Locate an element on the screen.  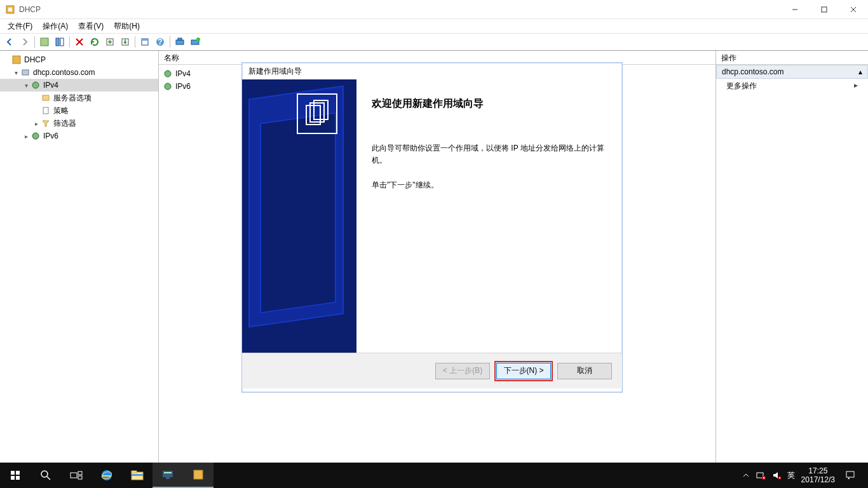
toolbar-scope-button is located at coordinates (180, 42).